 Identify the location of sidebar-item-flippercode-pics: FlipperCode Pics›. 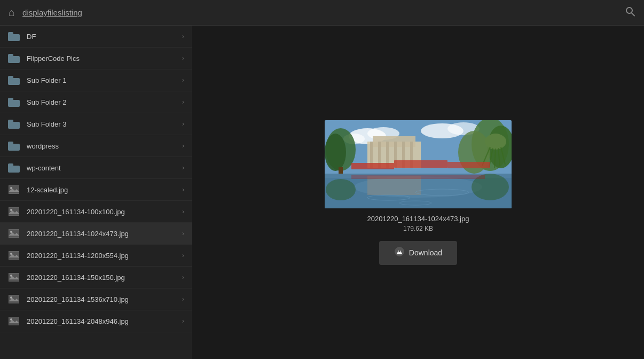
(96, 59).